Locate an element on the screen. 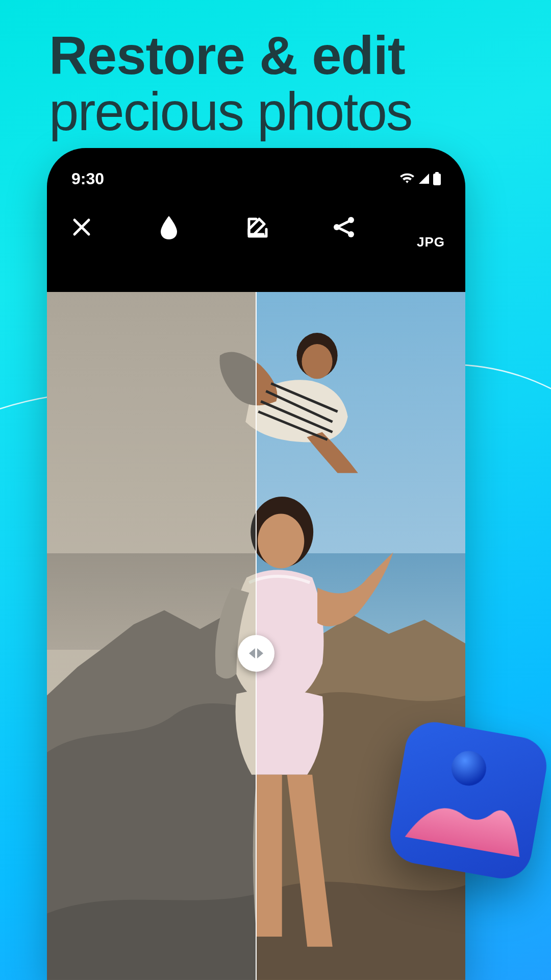 Image resolution: width=551 pixels, height=980 pixels. save-icon is located at coordinates (431, 217).